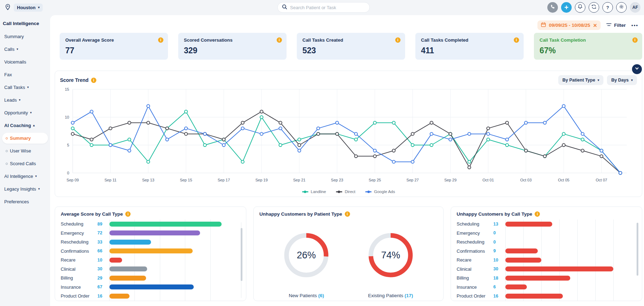 The height and width of the screenshot is (306, 644). I want to click on kpi-label: Scored Conversations, so click(232, 40).